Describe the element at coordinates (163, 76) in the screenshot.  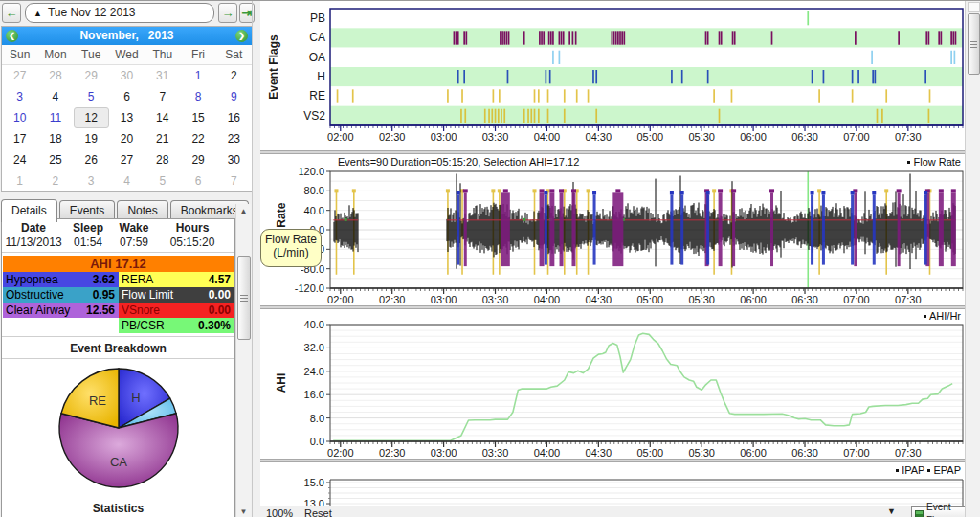
I see `calendar-day: 31` at that location.